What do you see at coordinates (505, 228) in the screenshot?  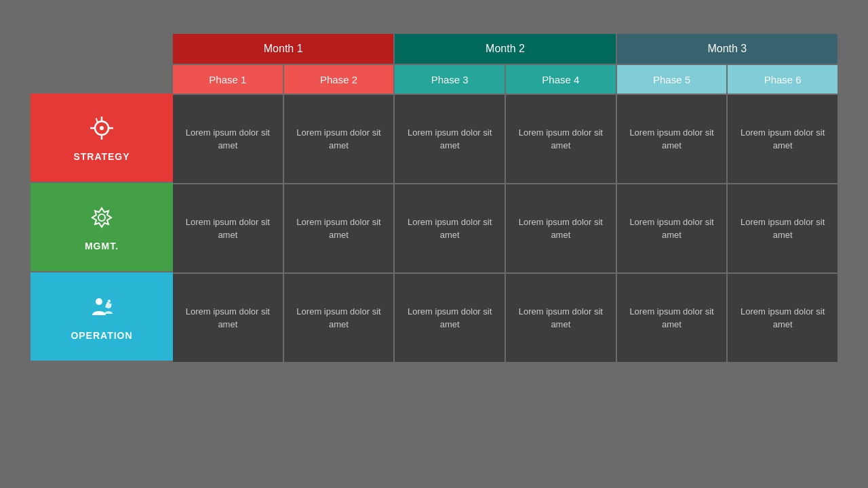 I see `data-row-mgmt: Lorem ipsum dolor sit ametLorem ipsum do…` at bounding box center [505, 228].